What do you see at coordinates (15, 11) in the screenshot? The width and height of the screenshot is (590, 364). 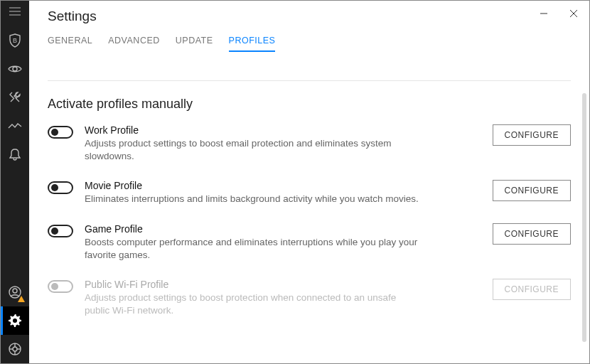 I see `hamburger-menu-button` at bounding box center [15, 11].